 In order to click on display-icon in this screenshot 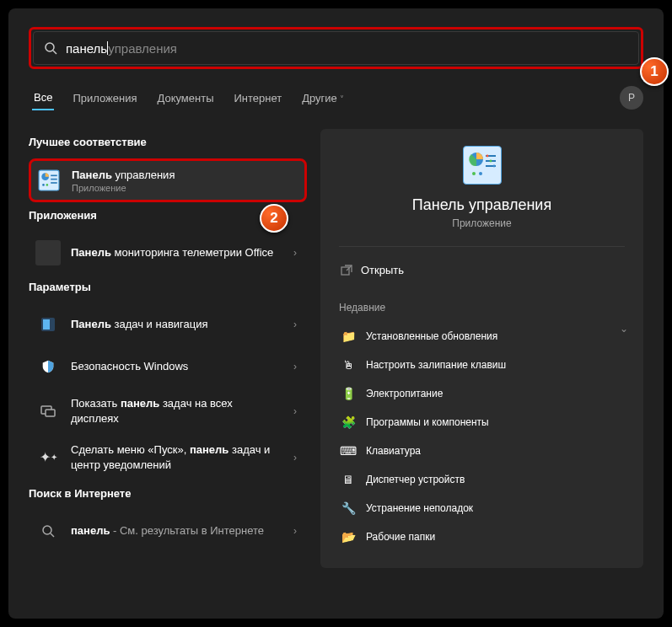, I will do `click(48, 411)`.